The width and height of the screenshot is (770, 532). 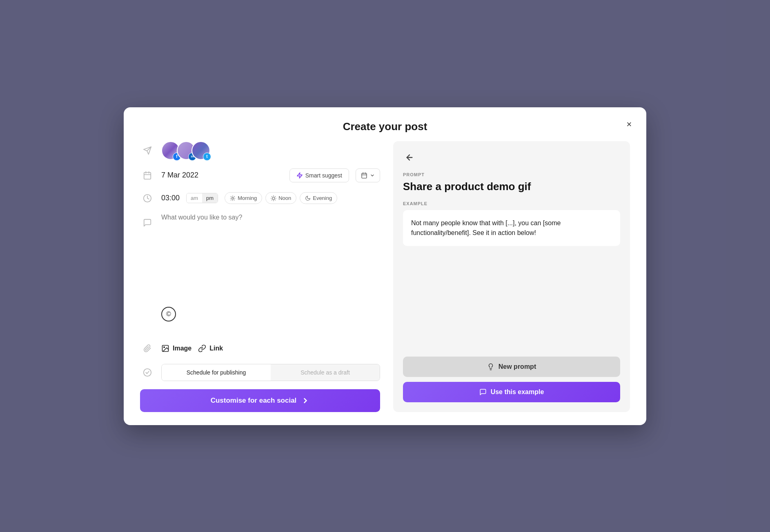 What do you see at coordinates (512, 183) in the screenshot?
I see `prompt-section: PROMPT Share a product demo gif` at bounding box center [512, 183].